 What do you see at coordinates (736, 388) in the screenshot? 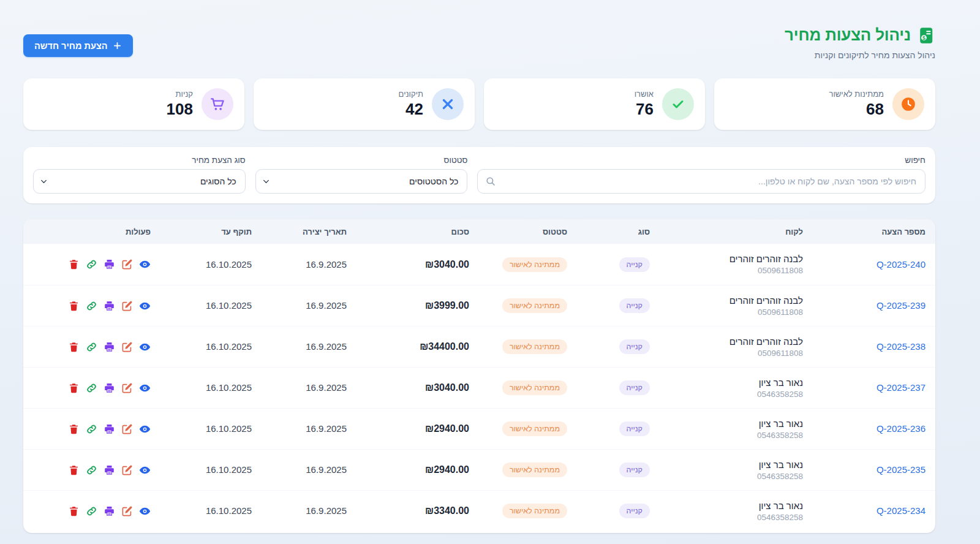
I see `customer-cell: נאור בר ציון 0546358258` at bounding box center [736, 388].